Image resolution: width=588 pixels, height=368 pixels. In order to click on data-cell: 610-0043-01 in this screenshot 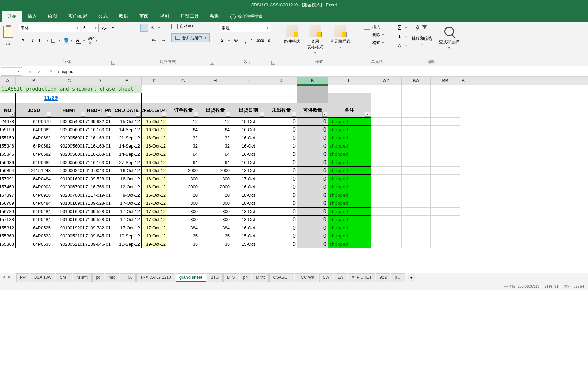, I will do `click(99, 171)`.